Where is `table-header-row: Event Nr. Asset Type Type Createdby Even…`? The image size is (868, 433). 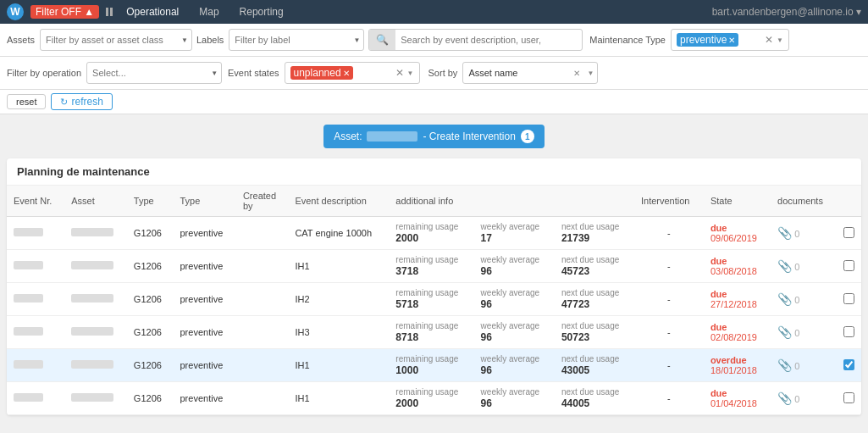
table-header-row: Event Nr. Asset Type Type Createdby Even… is located at coordinates (434, 202).